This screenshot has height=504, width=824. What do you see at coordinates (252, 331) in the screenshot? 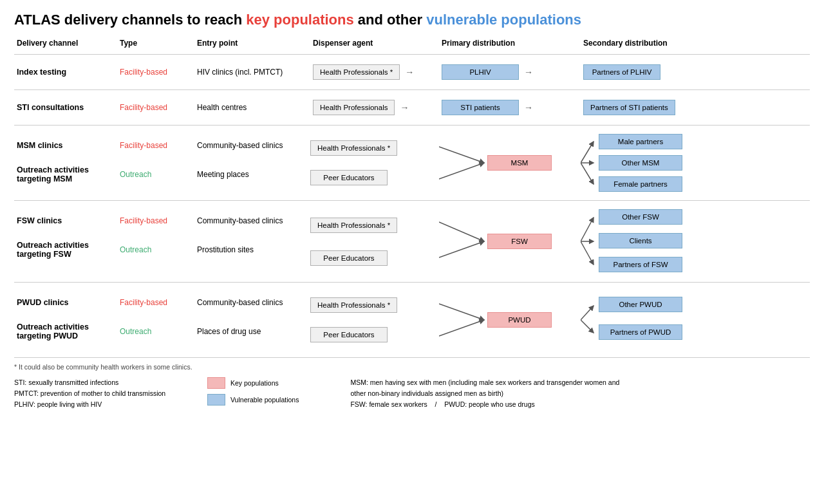
I see `entry-pwud-outreach: Places of drug use` at bounding box center [252, 331].